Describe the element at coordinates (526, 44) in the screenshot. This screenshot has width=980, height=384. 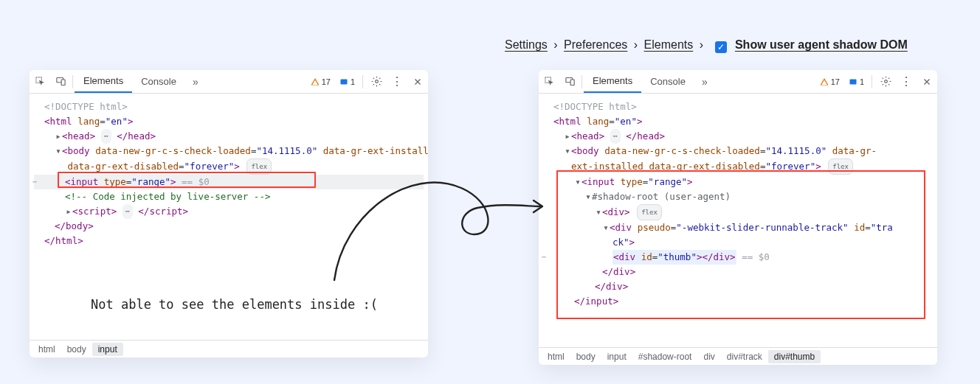
I see `settings-link: Settings` at that location.